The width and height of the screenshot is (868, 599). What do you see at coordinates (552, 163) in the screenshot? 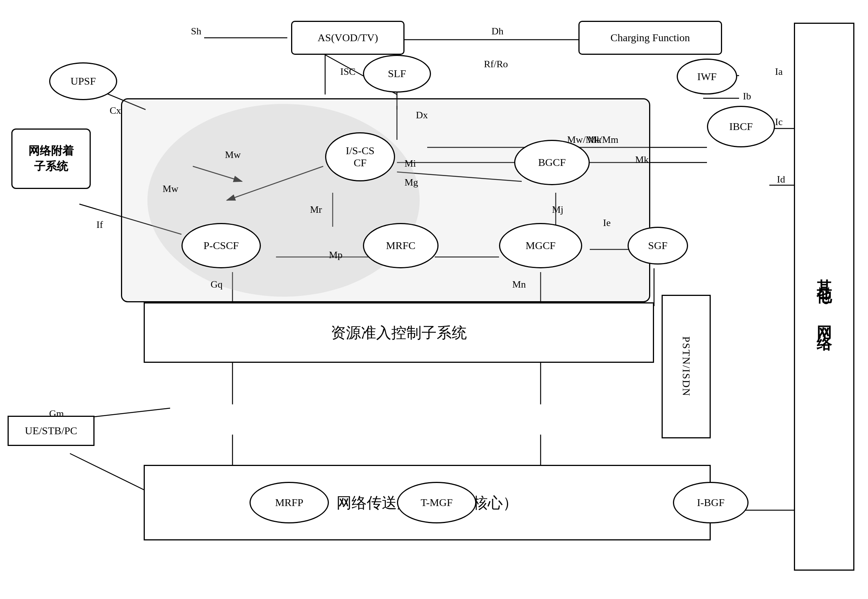
I see `bgcf-label: BGCF` at bounding box center [552, 163].